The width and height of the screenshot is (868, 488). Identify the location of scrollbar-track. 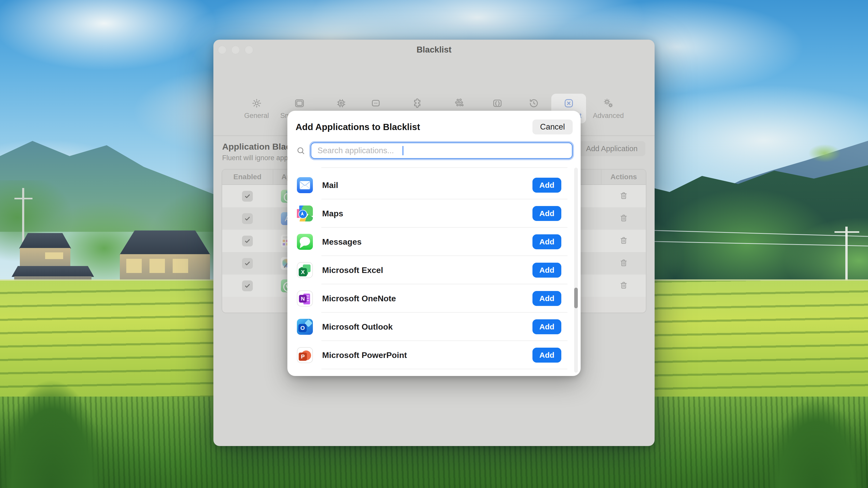
(576, 270).